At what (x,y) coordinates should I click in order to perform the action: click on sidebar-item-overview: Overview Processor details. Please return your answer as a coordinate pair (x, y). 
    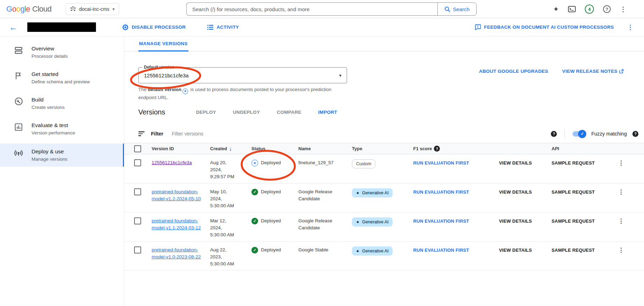
    Looking at the image, I should click on (62, 52).